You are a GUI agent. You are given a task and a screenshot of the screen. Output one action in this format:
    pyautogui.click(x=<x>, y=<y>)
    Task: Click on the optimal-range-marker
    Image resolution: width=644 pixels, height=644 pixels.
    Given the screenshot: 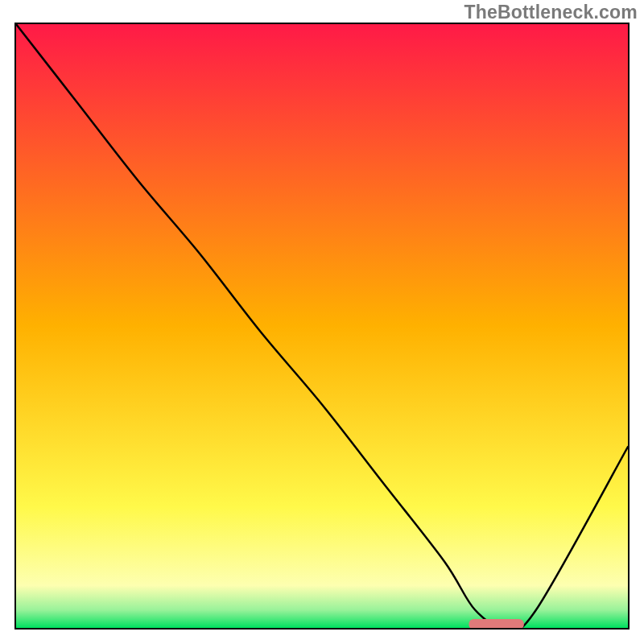 What is the action you would take?
    pyautogui.click(x=496, y=623)
    